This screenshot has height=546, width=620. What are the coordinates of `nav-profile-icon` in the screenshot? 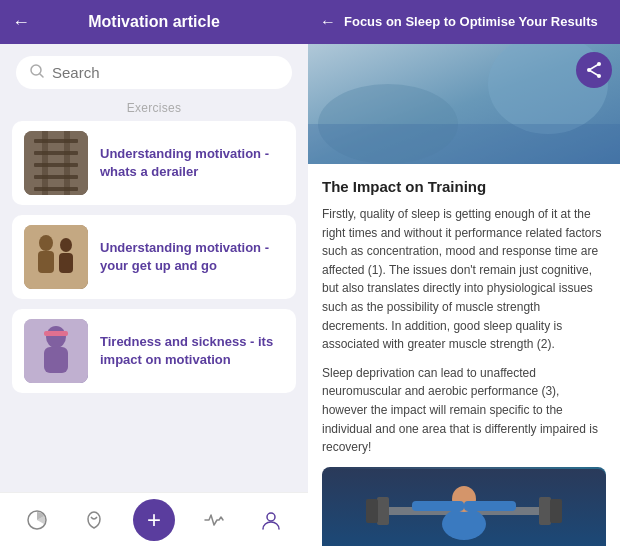 It's located at (271, 520).